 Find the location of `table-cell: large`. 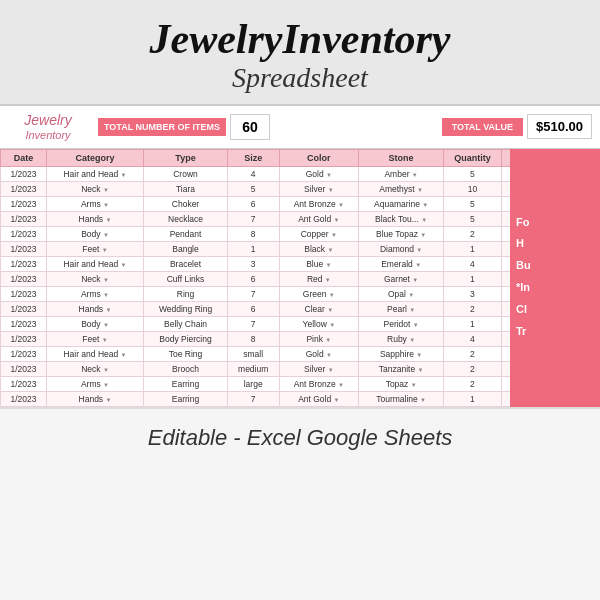

table-cell: large is located at coordinates (253, 384).